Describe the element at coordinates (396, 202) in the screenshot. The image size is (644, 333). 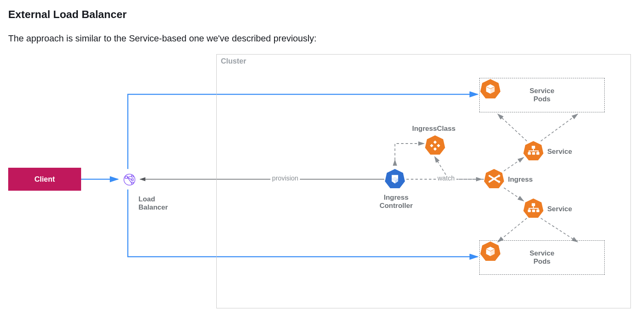
I see `ingress-controller-label: Ingress Controller` at that location.